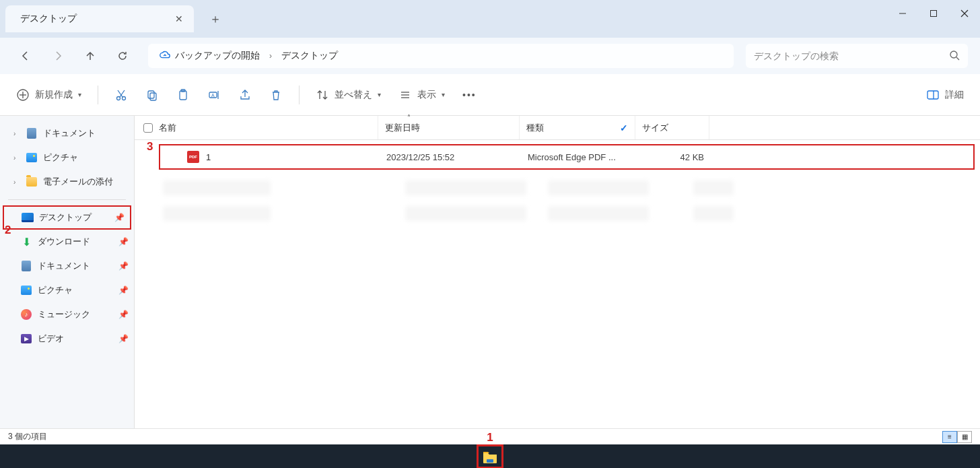  What do you see at coordinates (179, 19) in the screenshot?
I see `tab-close-button: ✕` at bounding box center [179, 19].